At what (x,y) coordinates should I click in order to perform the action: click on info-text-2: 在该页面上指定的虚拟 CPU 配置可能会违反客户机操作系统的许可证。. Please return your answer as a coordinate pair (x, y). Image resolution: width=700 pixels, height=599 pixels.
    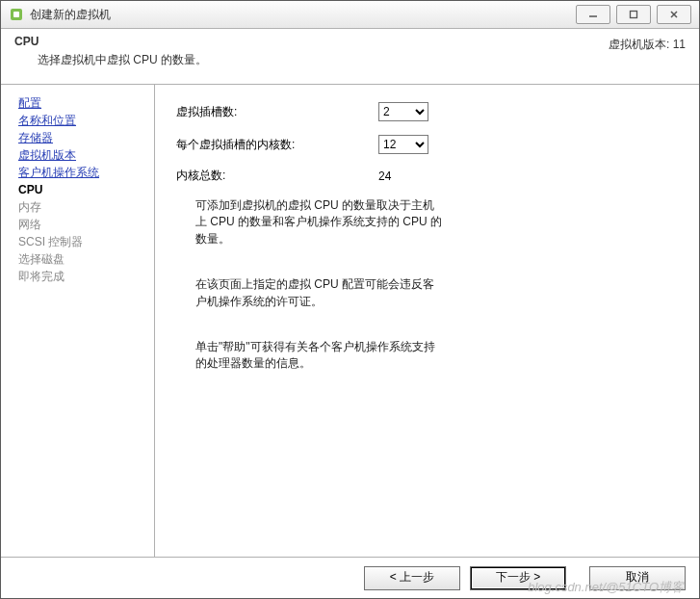
    Looking at the image, I should click on (319, 293).